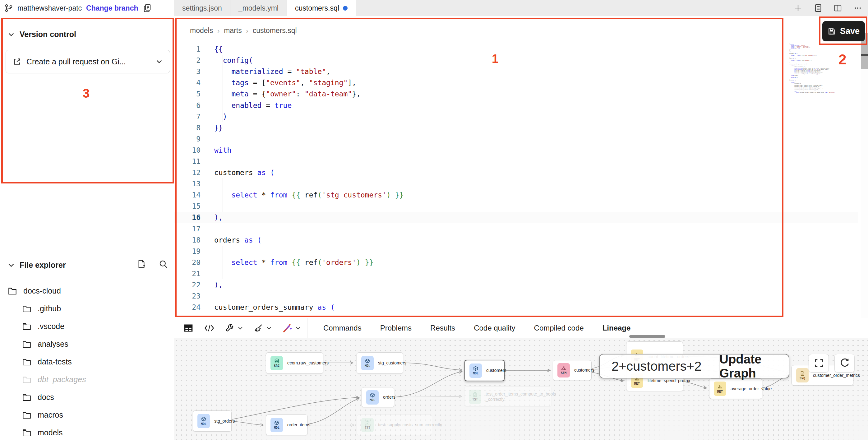 The image size is (868, 440). I want to click on panel-tab-compiled-code: Compiled code, so click(559, 328).